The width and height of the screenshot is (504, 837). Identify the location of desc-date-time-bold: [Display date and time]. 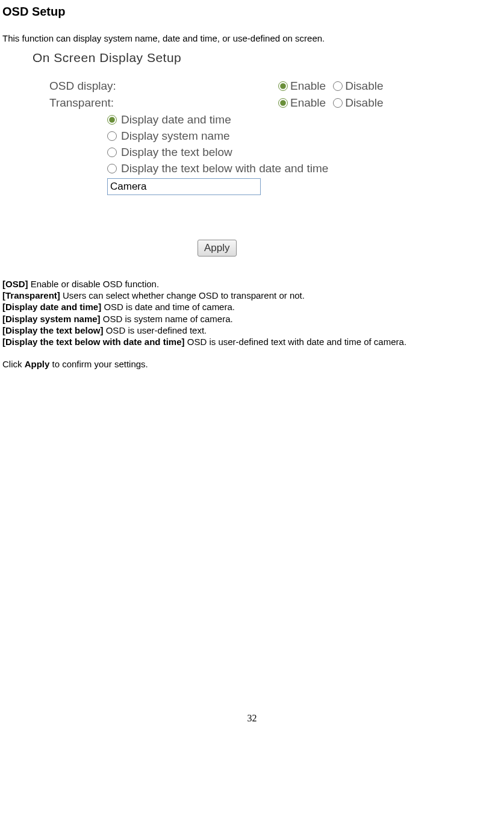
(53, 307).